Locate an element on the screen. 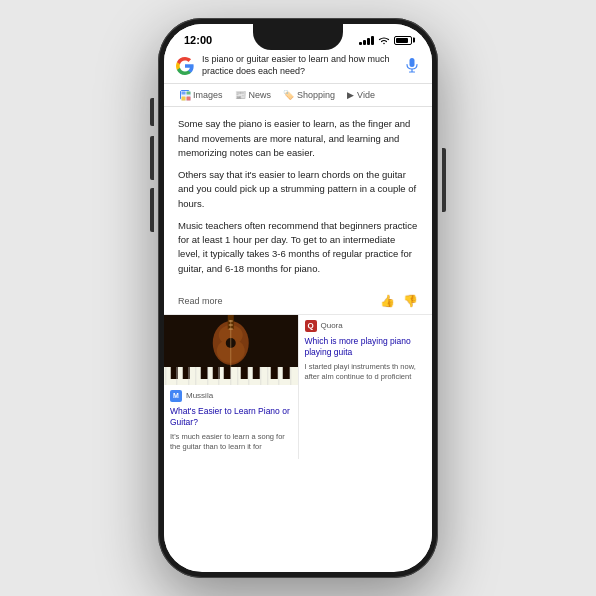  microphone-icon is located at coordinates (412, 66).